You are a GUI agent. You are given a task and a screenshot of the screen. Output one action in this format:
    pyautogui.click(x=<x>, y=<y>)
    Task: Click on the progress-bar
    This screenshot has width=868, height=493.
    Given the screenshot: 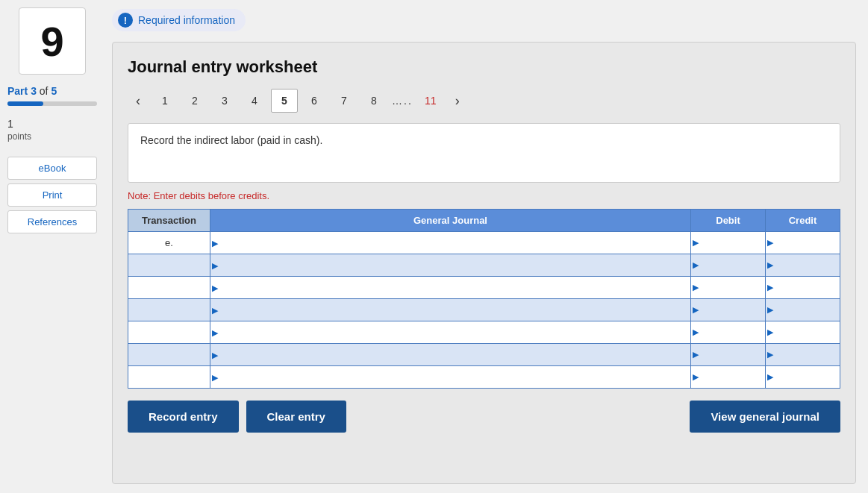 What is the action you would take?
    pyautogui.click(x=52, y=104)
    